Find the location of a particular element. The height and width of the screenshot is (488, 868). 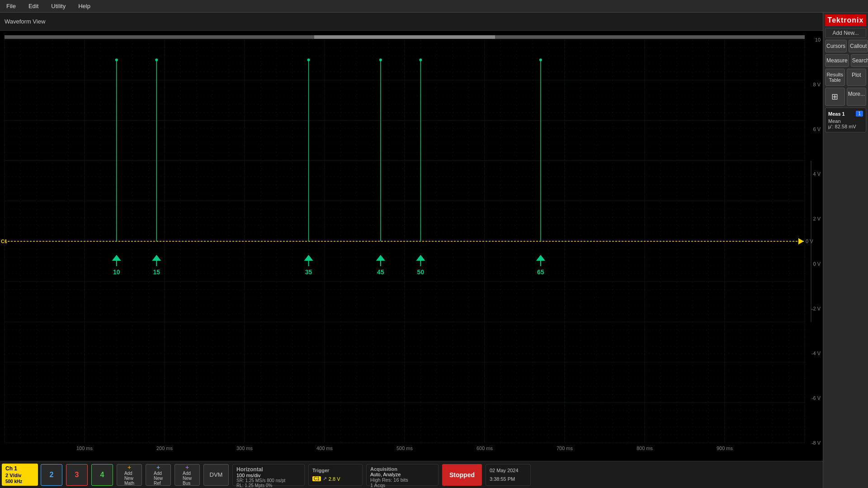

trigger-ch: C1 is located at coordinates (316, 479).